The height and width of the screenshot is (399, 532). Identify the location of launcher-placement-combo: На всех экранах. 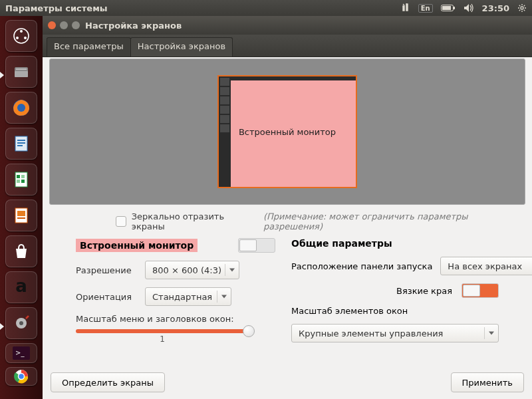
(486, 266).